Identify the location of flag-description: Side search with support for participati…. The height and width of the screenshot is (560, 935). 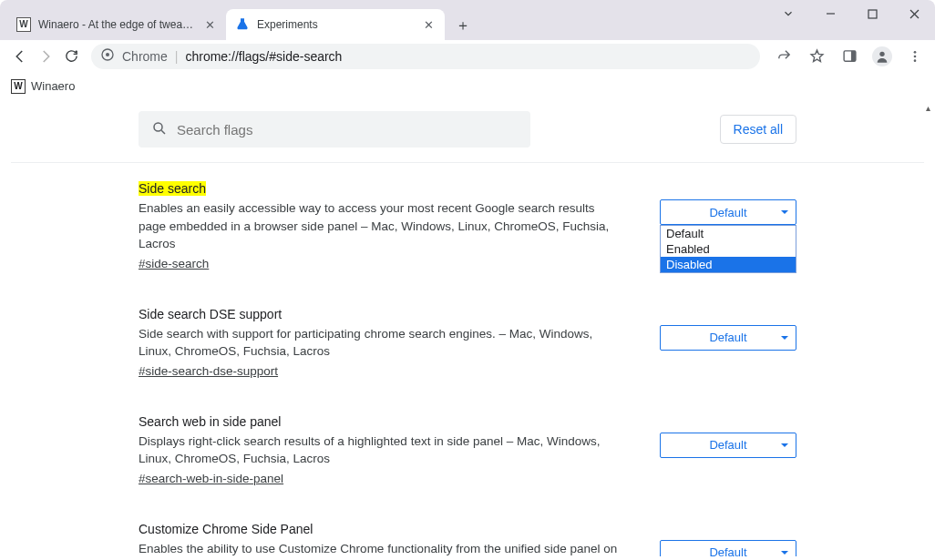
(381, 342).